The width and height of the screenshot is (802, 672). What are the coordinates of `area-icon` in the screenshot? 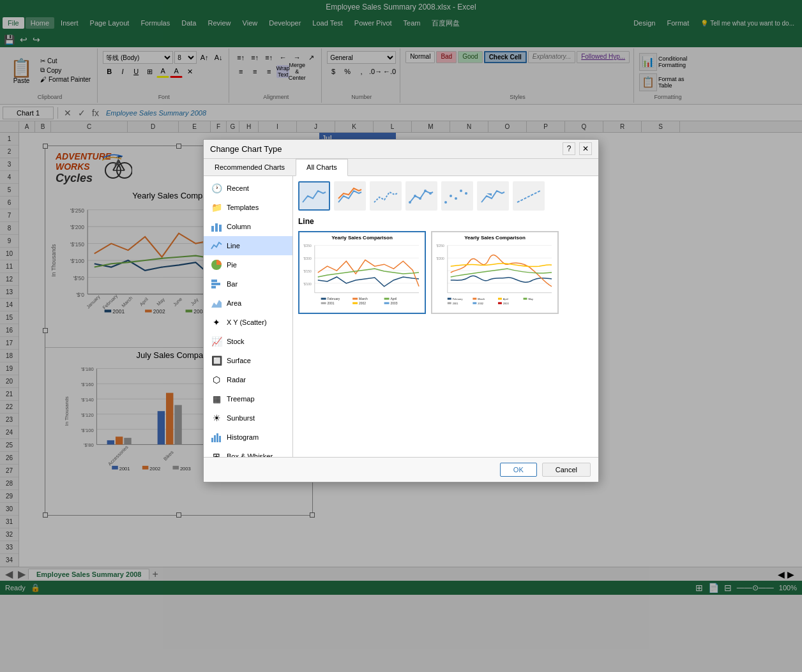 It's located at (216, 303).